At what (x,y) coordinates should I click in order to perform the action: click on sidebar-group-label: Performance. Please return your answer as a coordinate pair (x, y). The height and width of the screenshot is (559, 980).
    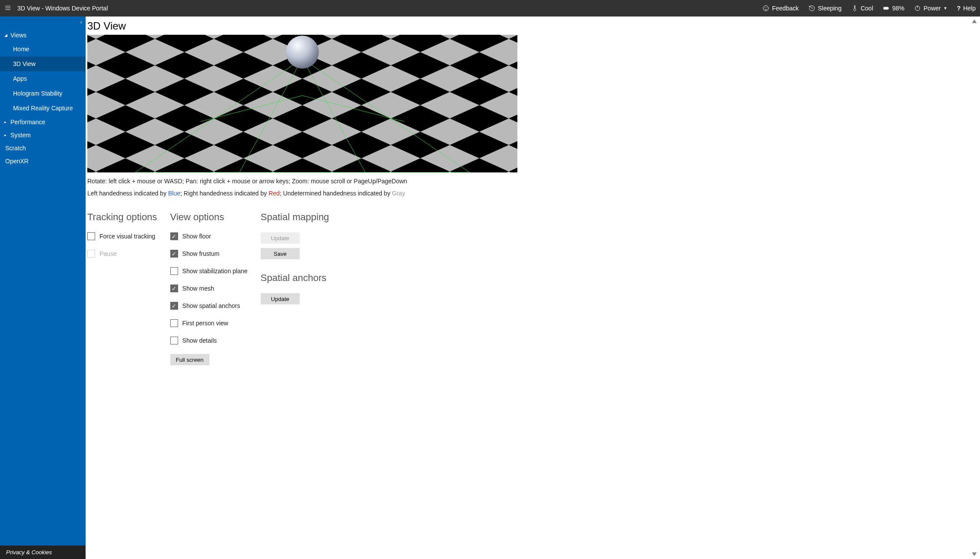
    Looking at the image, I should click on (28, 122).